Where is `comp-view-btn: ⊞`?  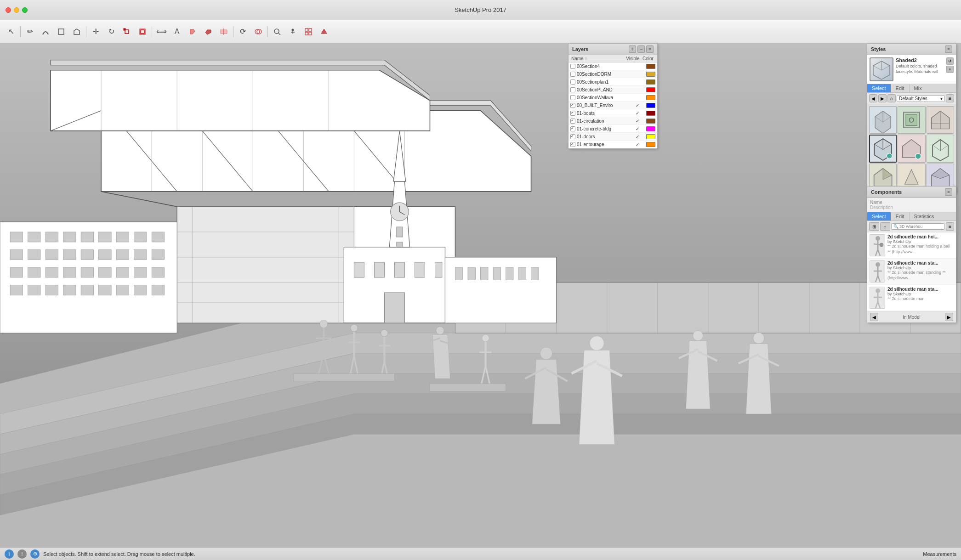 comp-view-btn: ⊞ is located at coordinates (874, 226).